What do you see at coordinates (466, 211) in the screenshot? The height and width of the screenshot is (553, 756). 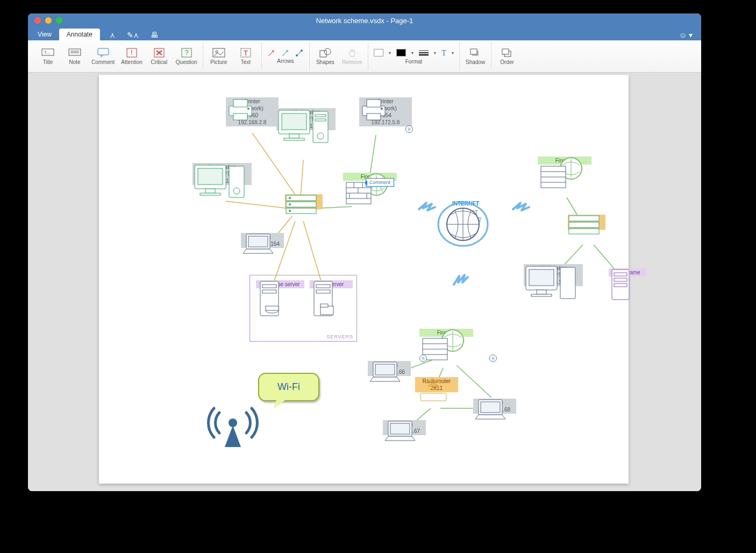 I see `node-internet: INTERNET Server-PT172.17.197.2` at bounding box center [466, 211].